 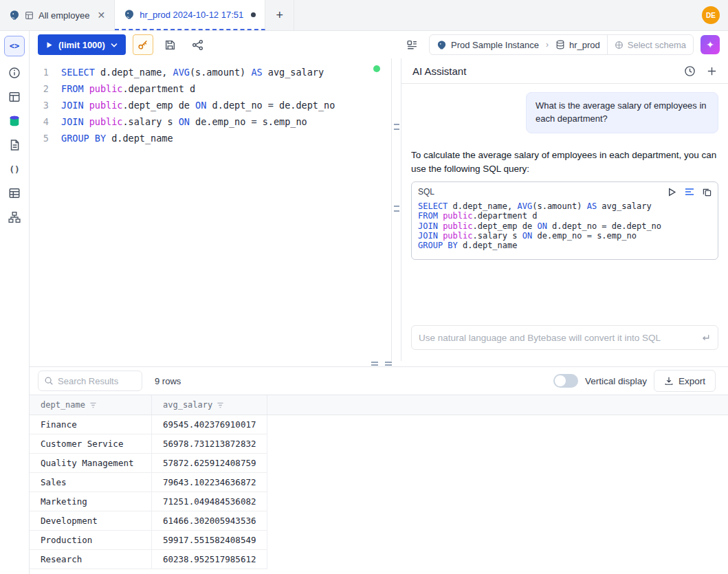 I want to click on editor-toolbar: (limit 1000), so click(x=379, y=45).